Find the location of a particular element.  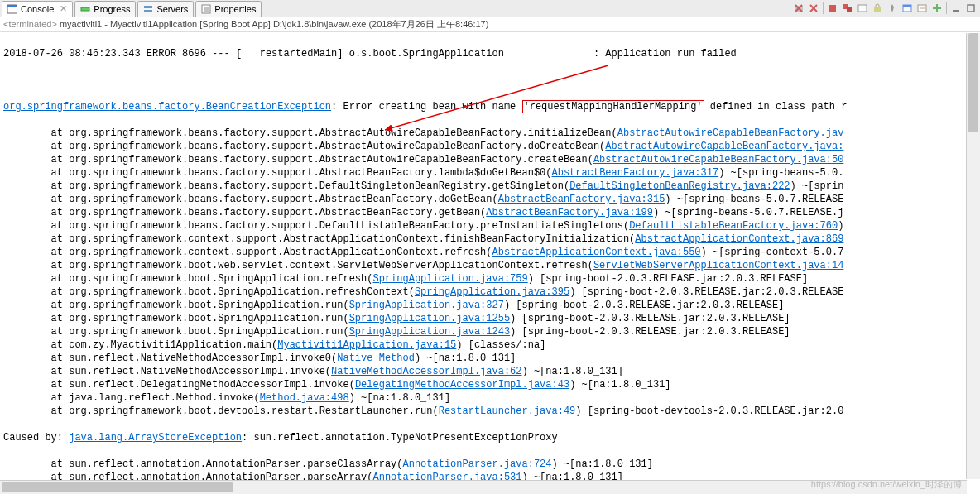

scroll-lock-icon is located at coordinates (877, 8).